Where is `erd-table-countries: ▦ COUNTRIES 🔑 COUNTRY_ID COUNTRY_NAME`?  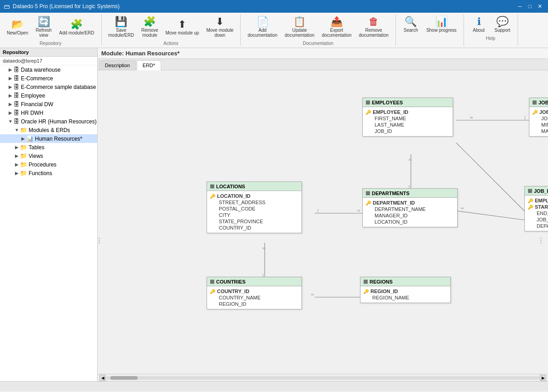 erd-table-countries: ▦ COUNTRIES 🔑 COUNTRY_ID COUNTRY_NAME is located at coordinates (254, 293).